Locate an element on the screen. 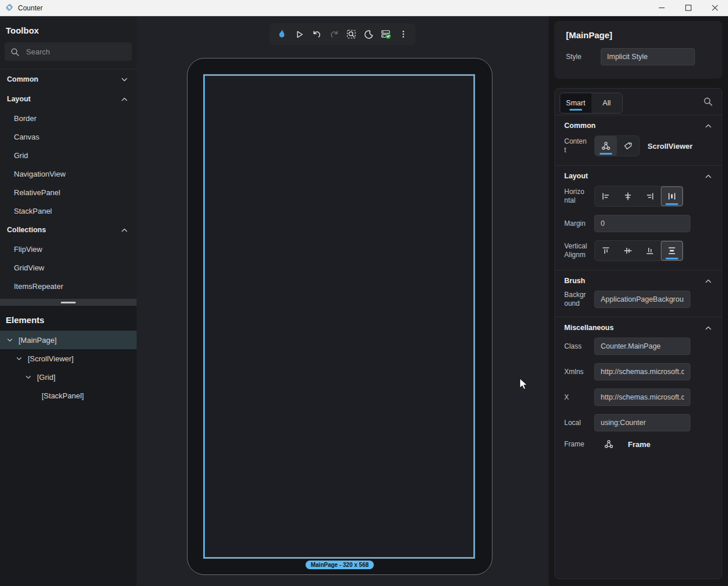  zoom-selection-icon is located at coordinates (351, 34).